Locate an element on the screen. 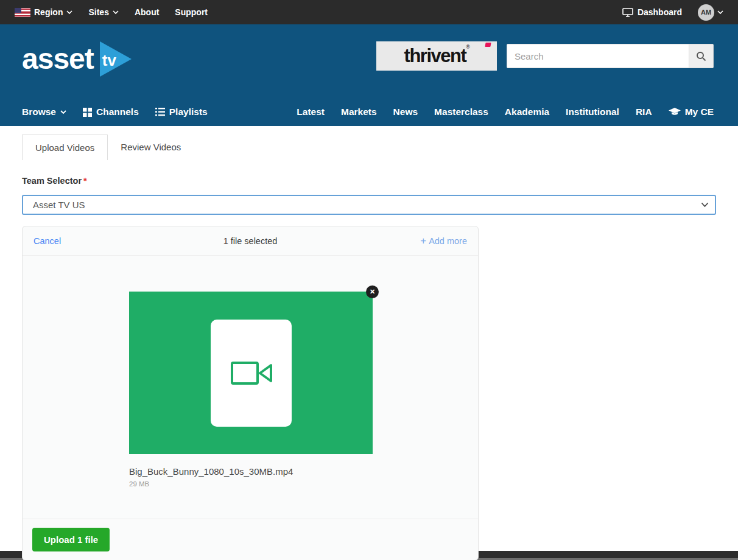  topbar-left-group: Region Sites About Support is located at coordinates (111, 12).